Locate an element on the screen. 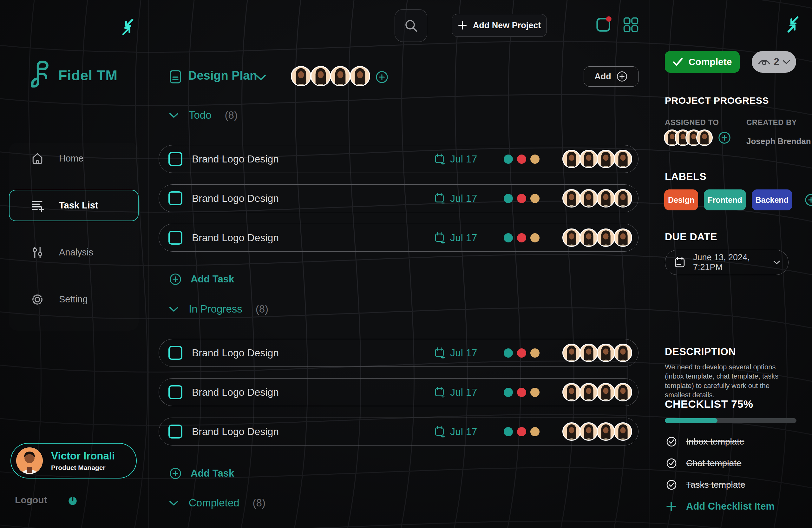 Image resolution: width=812 pixels, height=528 pixels. circle-plus-icon is located at coordinates (622, 76).